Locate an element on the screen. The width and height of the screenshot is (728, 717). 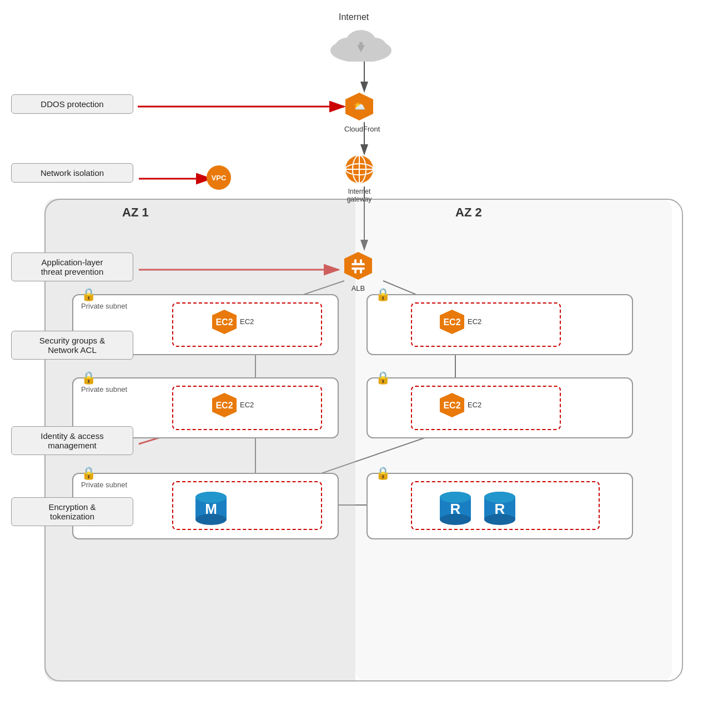
vpc-badge: VPC is located at coordinates (219, 178).